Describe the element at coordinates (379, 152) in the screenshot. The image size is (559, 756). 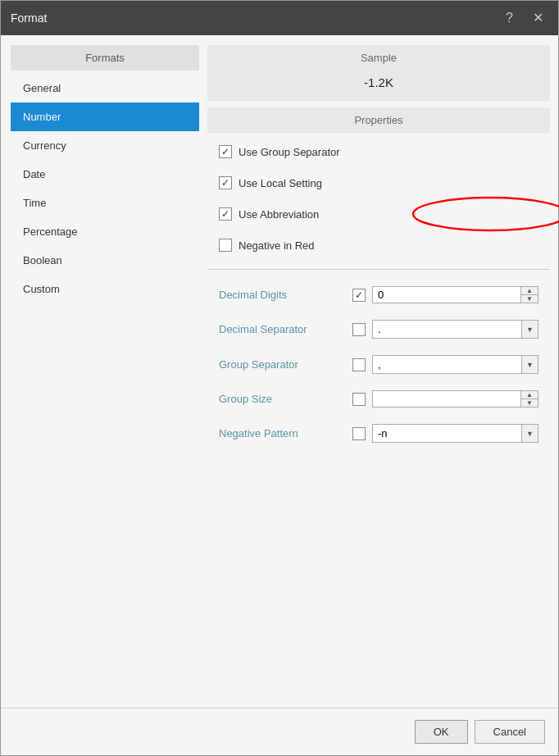
I see `checkbox-use-group-separator: Use Group Separator` at that location.